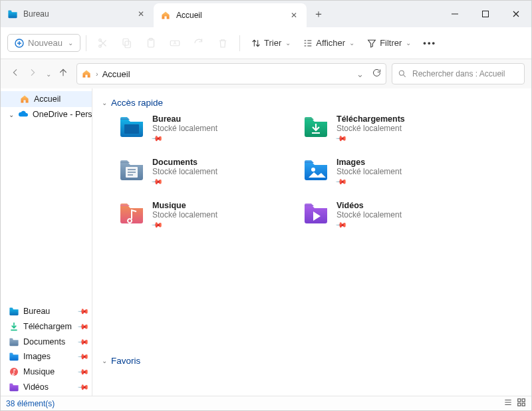 This screenshot has width=532, height=411. What do you see at coordinates (14, 311) in the screenshot?
I see `desktop-icon` at bounding box center [14, 311].